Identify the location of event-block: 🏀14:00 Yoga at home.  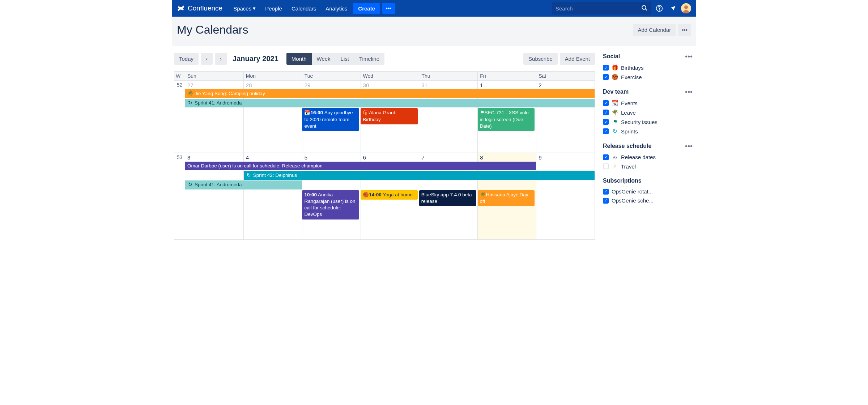
(389, 195).